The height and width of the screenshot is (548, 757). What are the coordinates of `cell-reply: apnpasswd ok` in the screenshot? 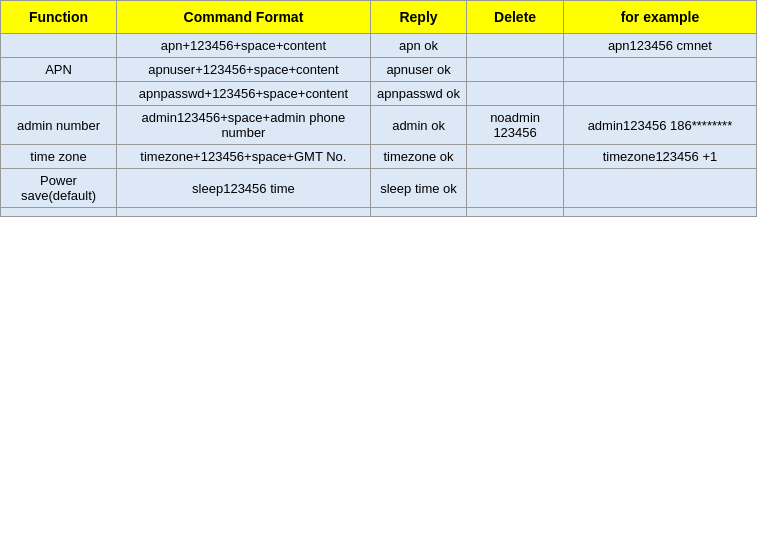 It's located at (418, 94).